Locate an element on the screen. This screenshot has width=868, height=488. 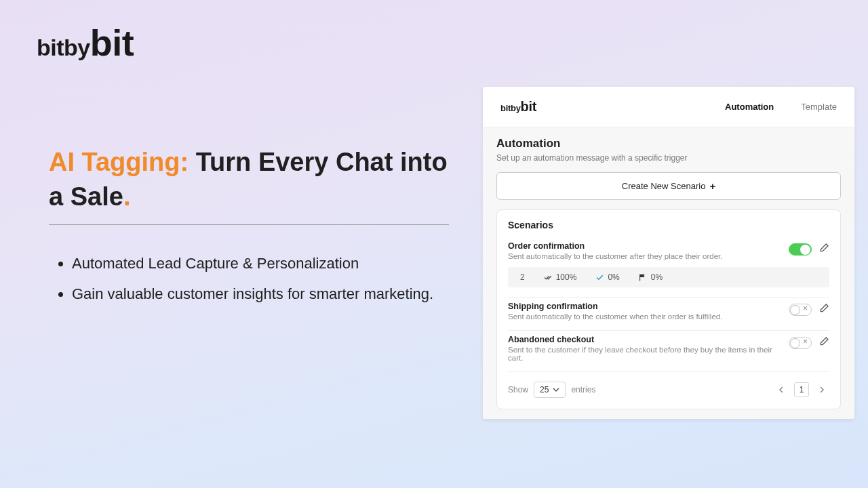
scenario-title: Order confirmation is located at coordinates (615, 246).